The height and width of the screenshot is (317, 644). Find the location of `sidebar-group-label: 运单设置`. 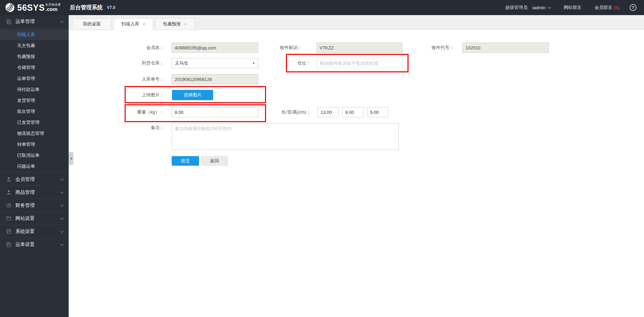

sidebar-group-label: 运单设置 is located at coordinates (38, 245).